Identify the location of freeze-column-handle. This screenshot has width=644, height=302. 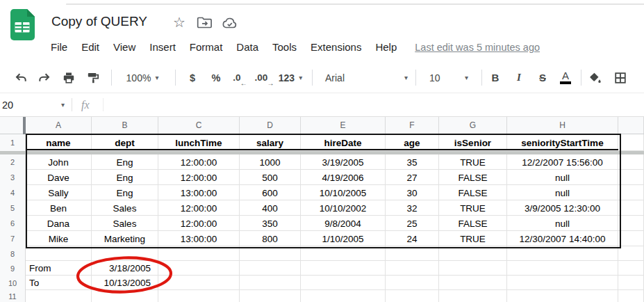
(24, 125).